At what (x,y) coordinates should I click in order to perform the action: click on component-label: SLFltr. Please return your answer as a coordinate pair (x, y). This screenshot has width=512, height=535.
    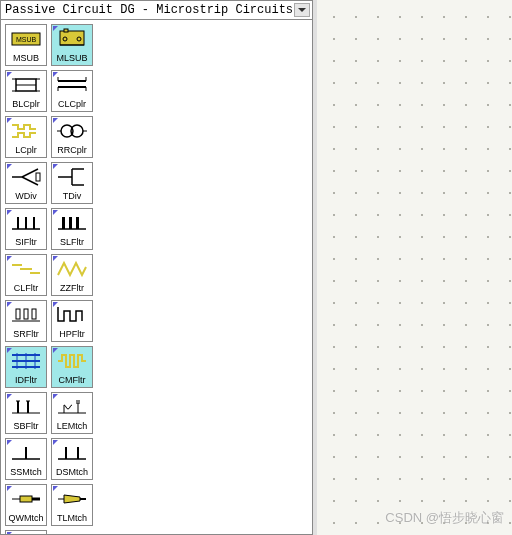
    Looking at the image, I should click on (72, 242).